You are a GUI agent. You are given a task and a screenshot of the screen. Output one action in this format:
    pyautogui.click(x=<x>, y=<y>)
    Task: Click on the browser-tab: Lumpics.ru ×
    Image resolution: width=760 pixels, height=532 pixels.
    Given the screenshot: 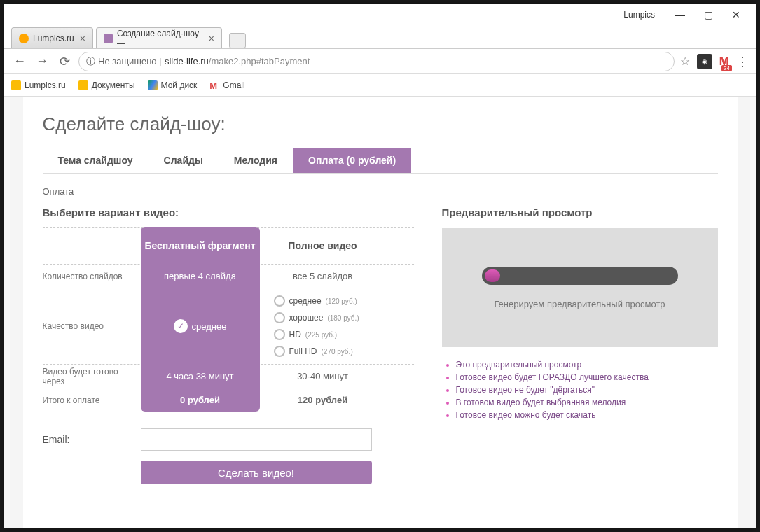 What is the action you would take?
    pyautogui.click(x=52, y=38)
    